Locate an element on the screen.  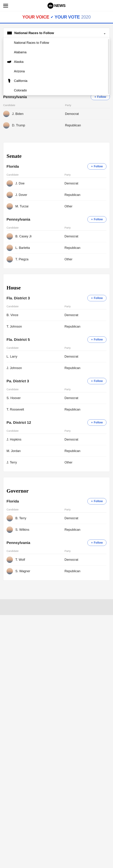
dropdown-option: Alabama is located at coordinates (56, 52).